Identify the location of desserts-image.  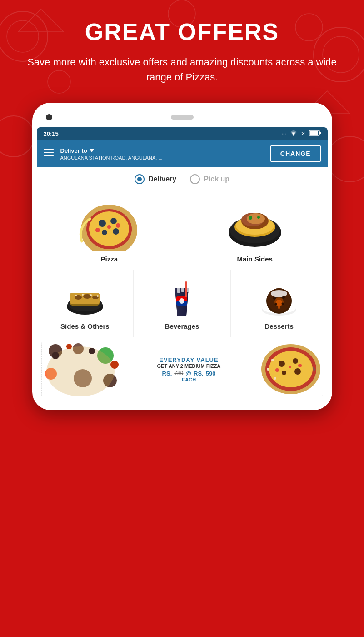
(279, 298).